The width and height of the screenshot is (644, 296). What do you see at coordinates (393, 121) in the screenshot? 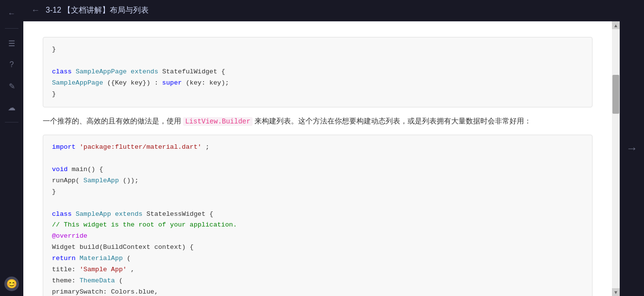
I see `prose-text-after: 来构建列表。这个方法在你想要构建动态列表，或是列表拥有大量数据时会非常好用：` at bounding box center [393, 121].